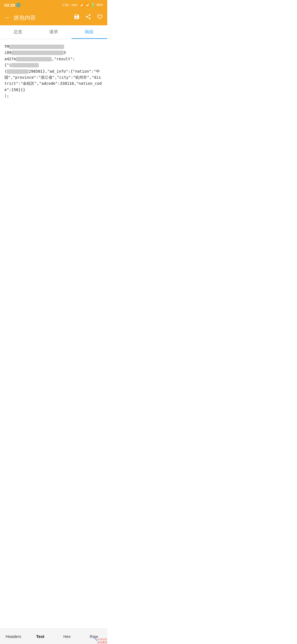  What do you see at coordinates (54, 5) in the screenshot?
I see `status-bar: 03:29 🌐 2.58↑↓ kB/s 📶 📶 🔋 46%` at bounding box center [54, 5].